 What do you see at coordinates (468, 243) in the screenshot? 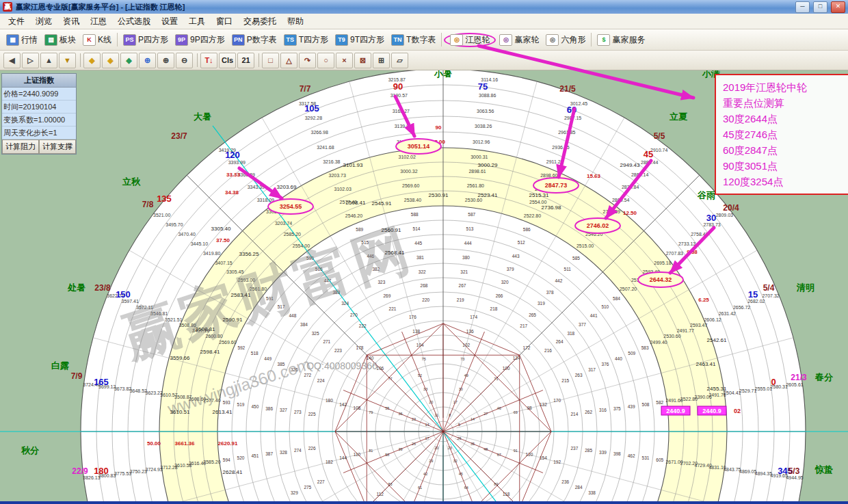
I see `svg-text: 444` at bounding box center [468, 243].